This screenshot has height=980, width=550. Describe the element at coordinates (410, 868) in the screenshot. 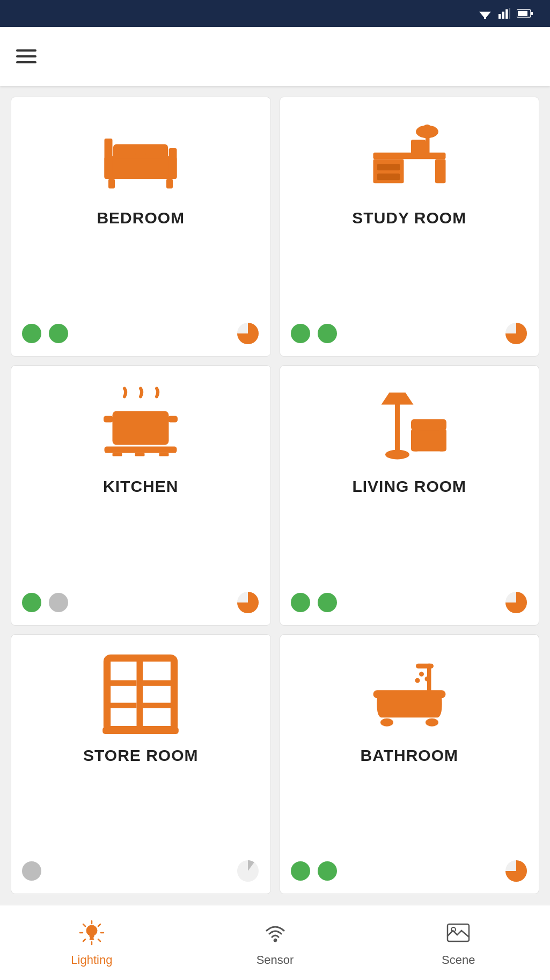

I see `bathroom-footer` at that location.